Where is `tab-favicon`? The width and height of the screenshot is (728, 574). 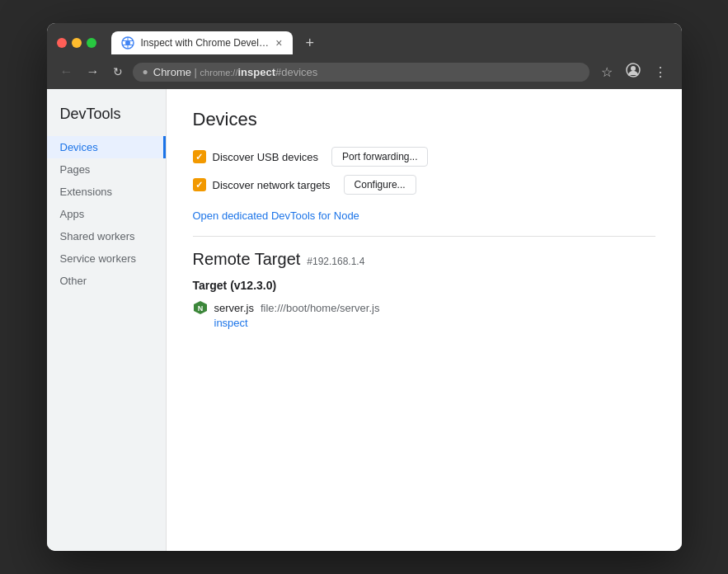
tab-favicon is located at coordinates (128, 43).